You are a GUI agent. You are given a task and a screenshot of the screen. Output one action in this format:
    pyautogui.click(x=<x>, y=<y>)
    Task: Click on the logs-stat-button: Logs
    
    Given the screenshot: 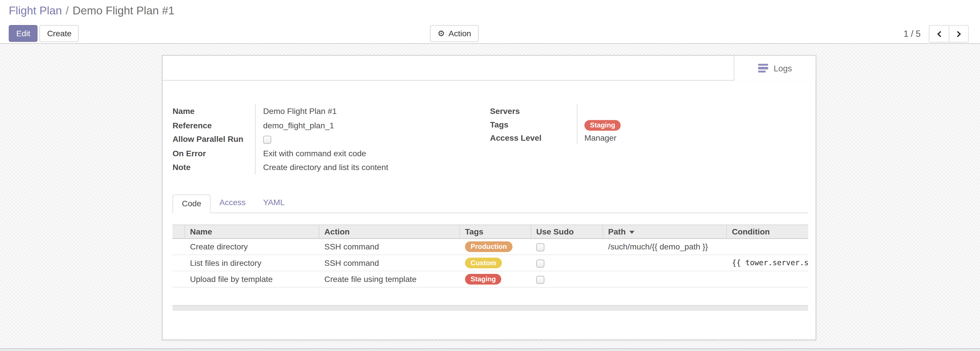 What is the action you would take?
    pyautogui.click(x=775, y=68)
    